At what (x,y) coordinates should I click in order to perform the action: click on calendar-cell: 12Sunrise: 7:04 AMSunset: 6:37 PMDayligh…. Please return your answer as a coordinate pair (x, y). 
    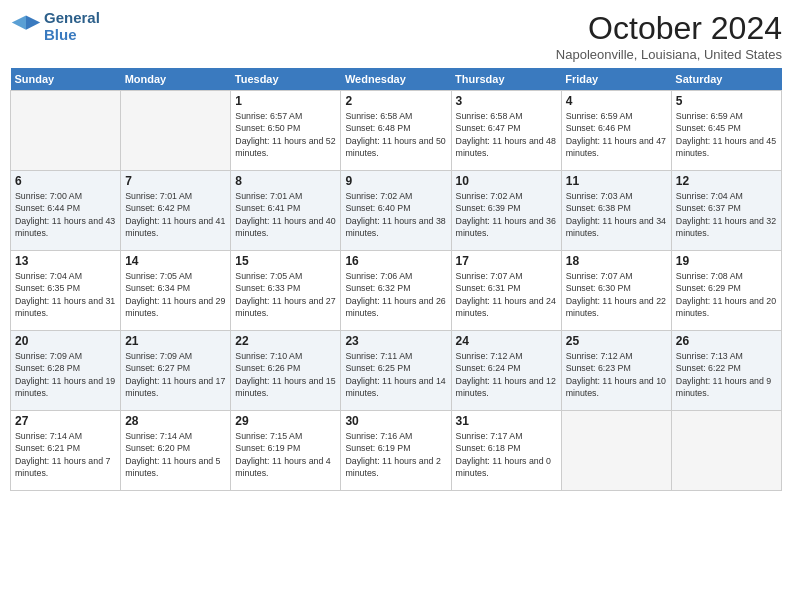
    Looking at the image, I should click on (726, 211).